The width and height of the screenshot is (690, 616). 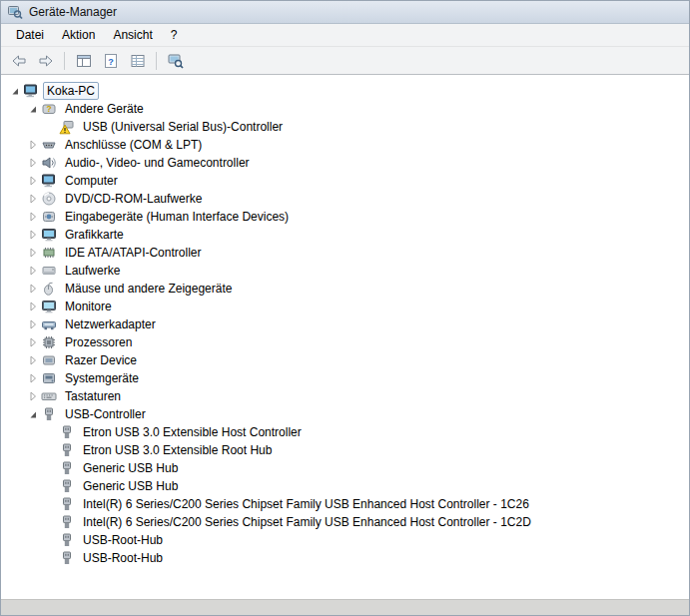 I want to click on console-tree-button, so click(x=84, y=60).